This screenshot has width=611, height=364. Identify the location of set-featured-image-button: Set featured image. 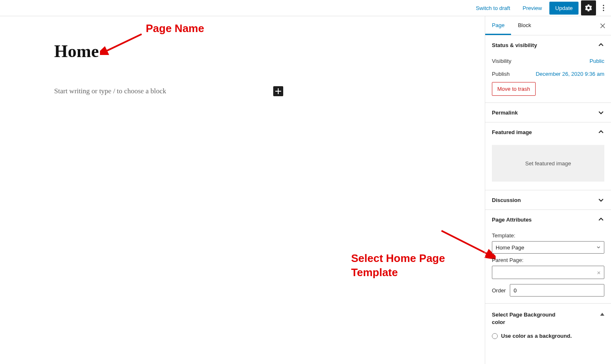
(548, 163).